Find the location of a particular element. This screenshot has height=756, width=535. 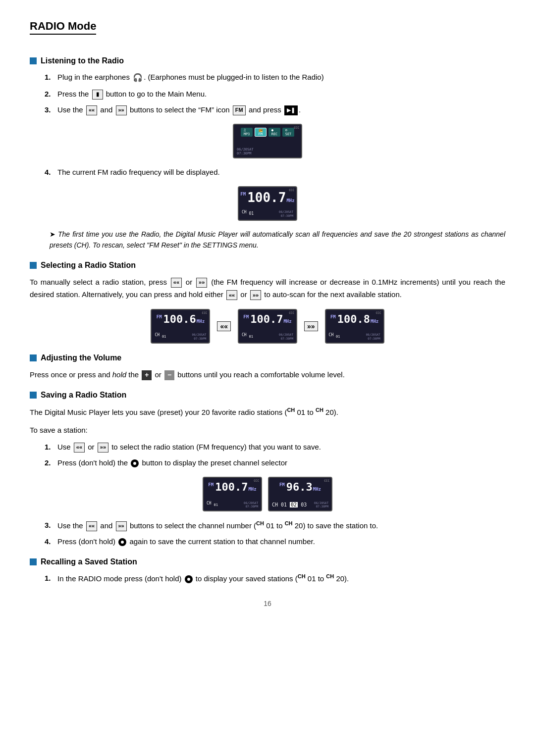

fm-screen: CCC FM 100.7 MHz CH 01 06/20SAT07:30PM is located at coordinates (268, 203).